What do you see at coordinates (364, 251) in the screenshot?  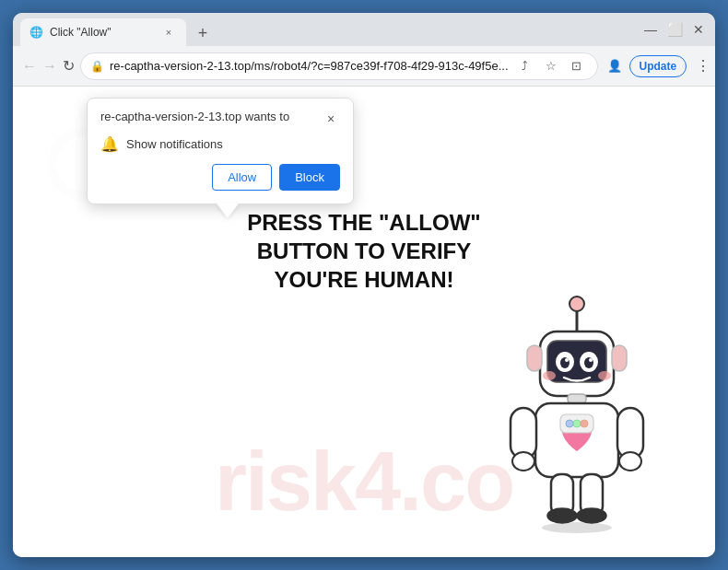 I see `main-heading: PRESS THE "ALLOW" BUTTON TO VERIFY YOU'R…` at bounding box center [364, 251].